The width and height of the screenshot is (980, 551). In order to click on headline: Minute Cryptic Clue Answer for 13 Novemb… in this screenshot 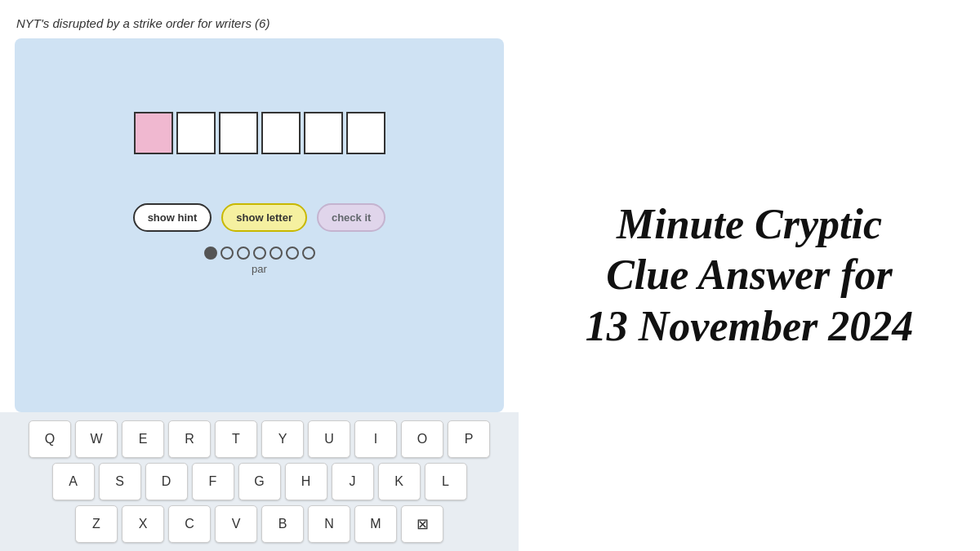, I will do `click(750, 276)`.